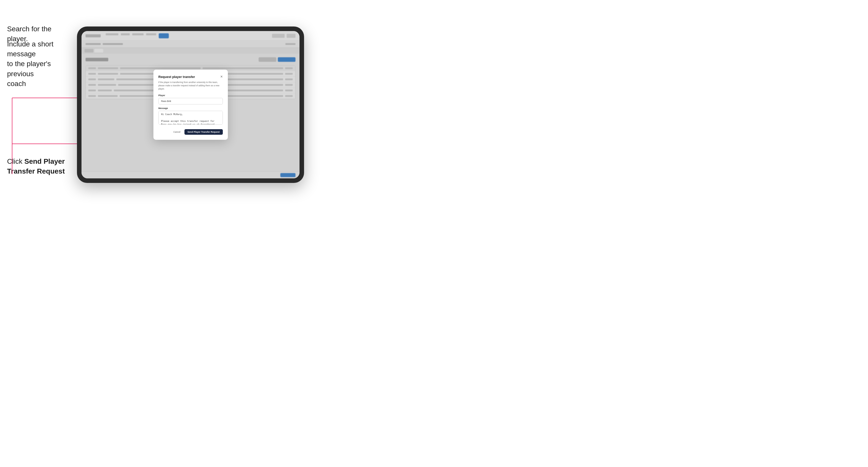 The width and height of the screenshot is (868, 467). What do you see at coordinates (191, 77) in the screenshot?
I see `modal-header: Request player transfer ×` at bounding box center [191, 77].